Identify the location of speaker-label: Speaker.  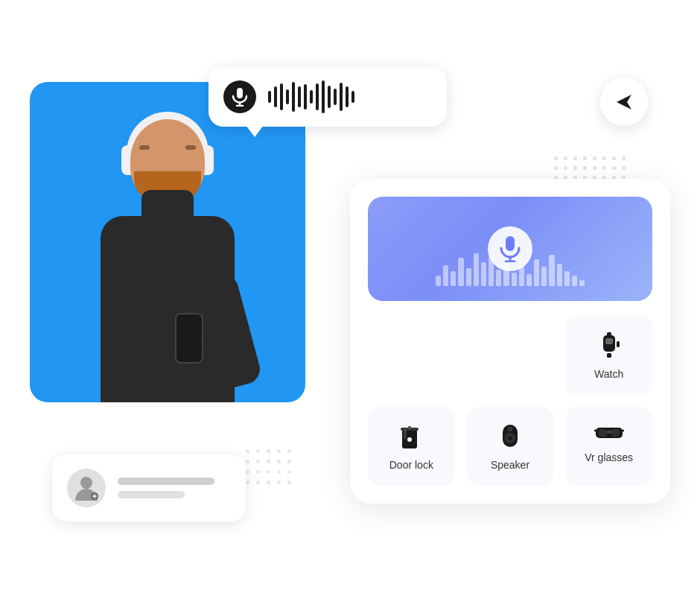
(510, 465).